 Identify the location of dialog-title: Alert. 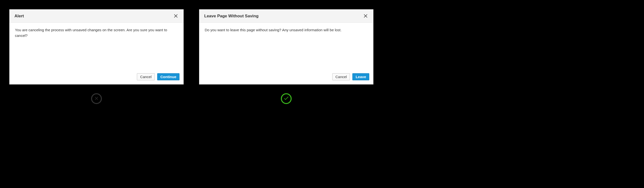
(19, 16).